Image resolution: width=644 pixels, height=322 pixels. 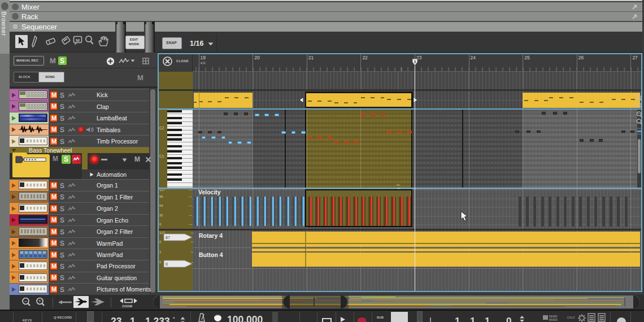 I want to click on svg-text: 87, so click(x=168, y=237).